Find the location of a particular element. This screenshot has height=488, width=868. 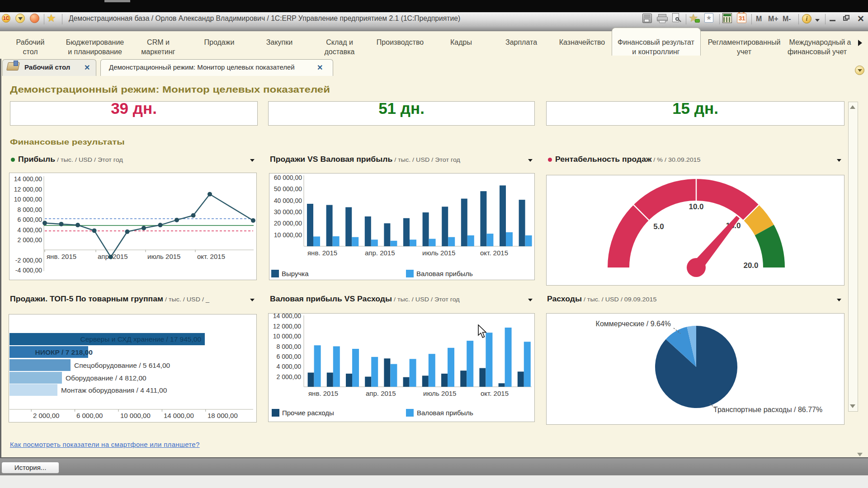

svg-text: 60 000,00 is located at coordinates (288, 178).